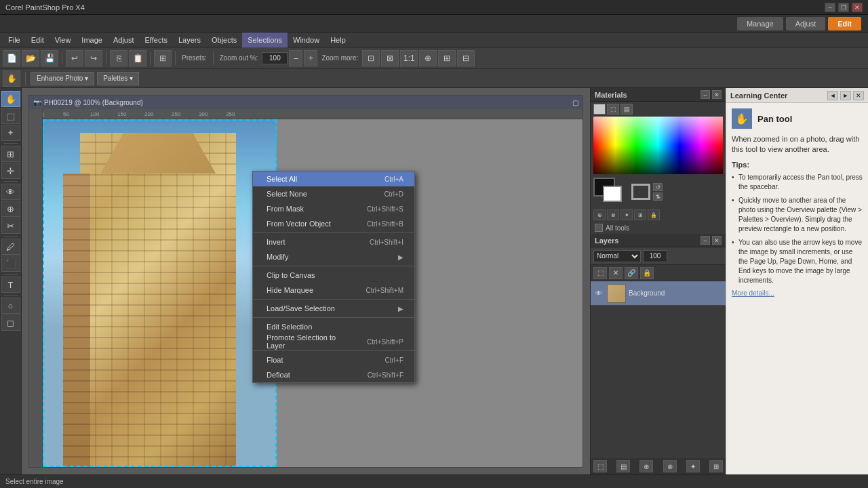 The height and width of the screenshot is (488, 868). What do you see at coordinates (307, 40) in the screenshot?
I see `menu-window: Window` at bounding box center [307, 40].